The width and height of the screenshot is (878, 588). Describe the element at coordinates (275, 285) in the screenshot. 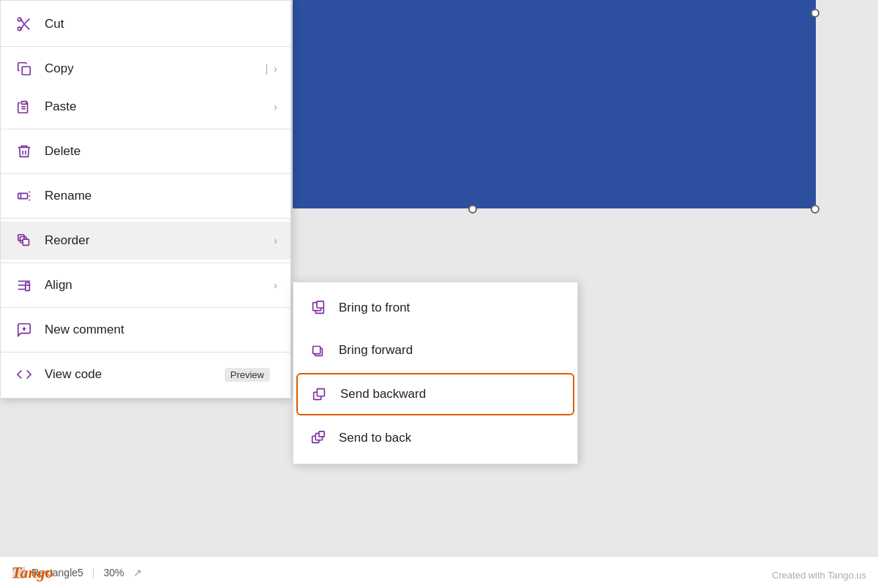

I see `align-arrow: ›` at that location.